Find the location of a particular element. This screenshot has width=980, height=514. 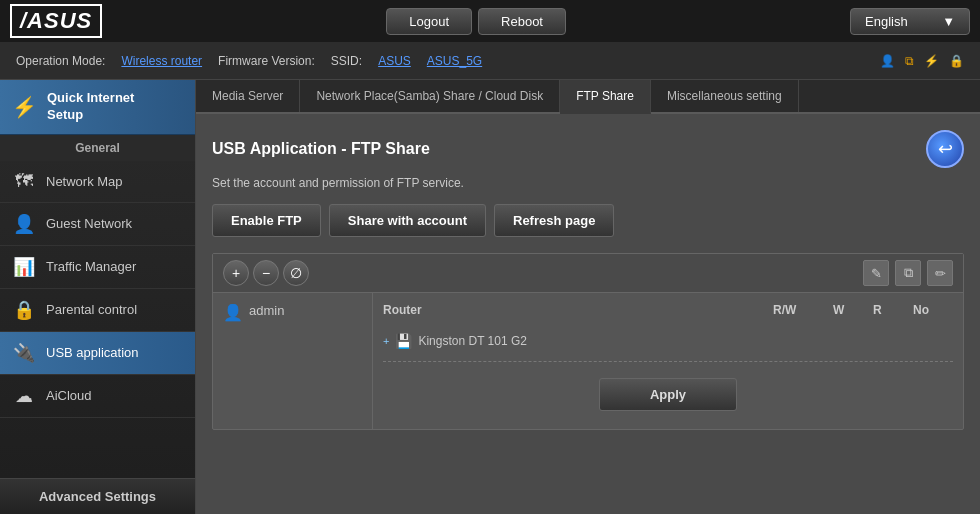

sidebar-label-usb-application: USB application is located at coordinates (92, 352).